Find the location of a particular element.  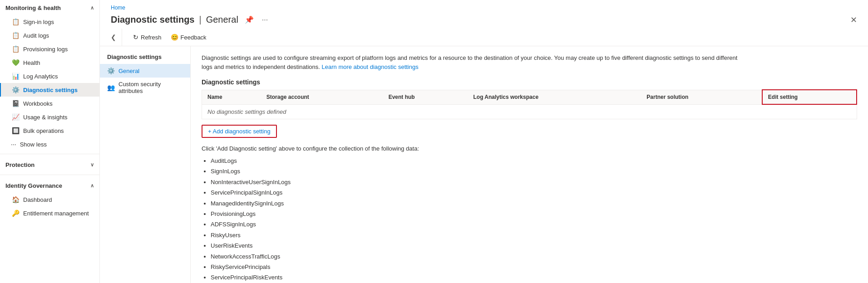

feedback-button: 😊 Feedback is located at coordinates (189, 37).